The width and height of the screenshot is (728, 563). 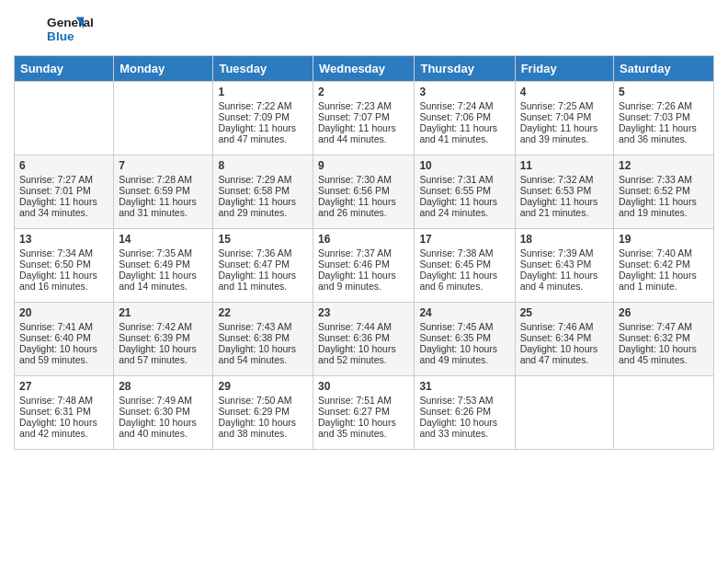 What do you see at coordinates (55, 190) in the screenshot?
I see `sunset-text: Sunset: 7:01 PM` at bounding box center [55, 190].